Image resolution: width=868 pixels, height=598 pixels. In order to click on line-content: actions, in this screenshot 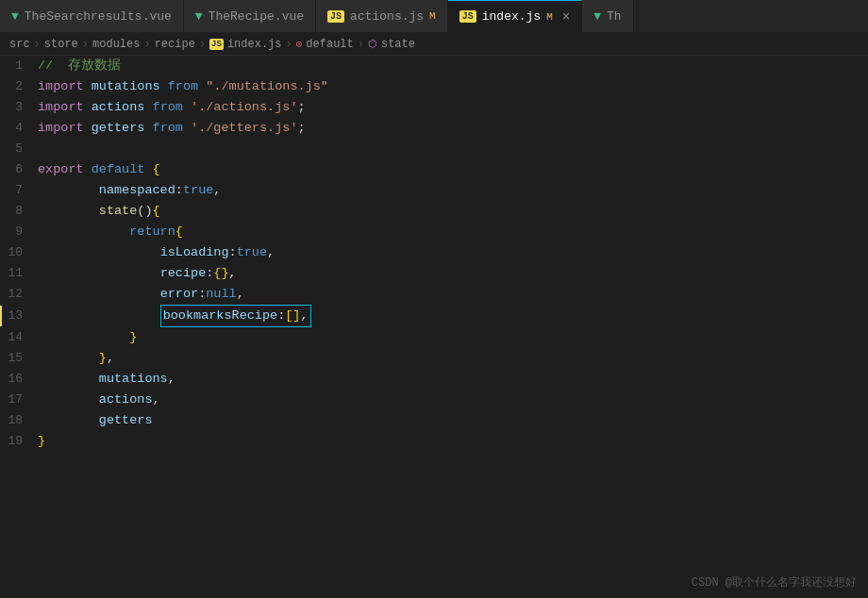, I will do `click(453, 400)`.